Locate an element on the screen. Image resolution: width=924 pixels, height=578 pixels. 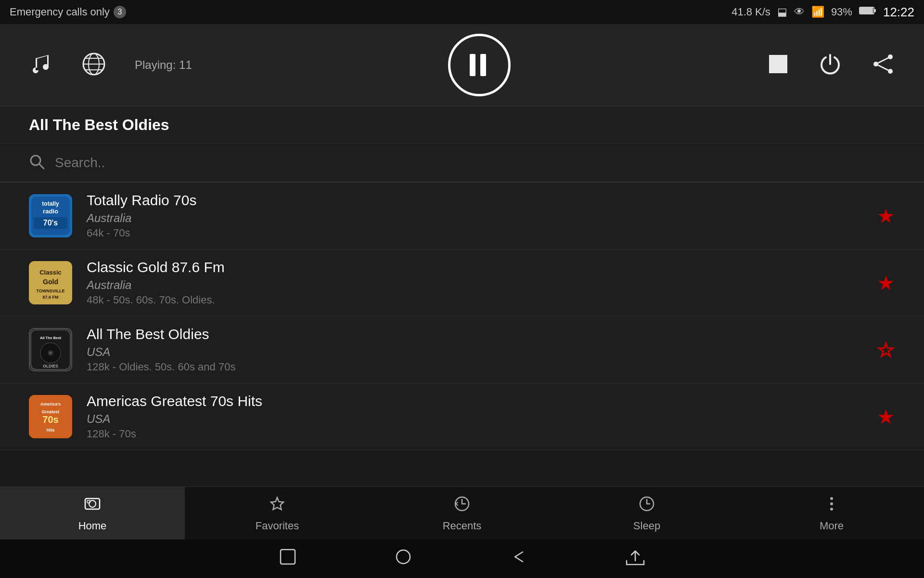
share-button is located at coordinates (883, 65).